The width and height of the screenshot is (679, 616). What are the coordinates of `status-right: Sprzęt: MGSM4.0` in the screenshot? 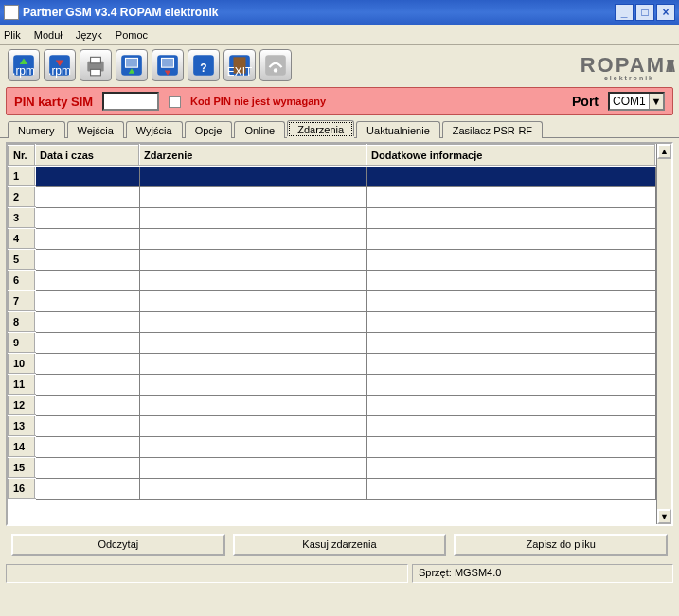 It's located at (543, 573).